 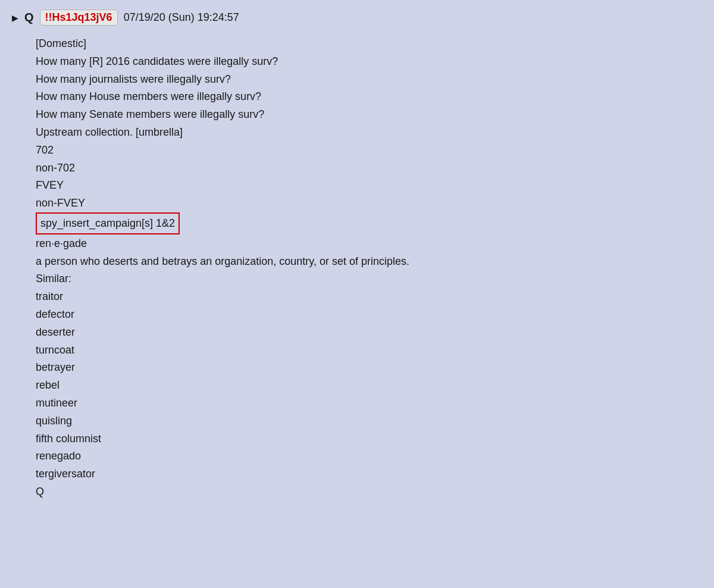 What do you see at coordinates (369, 114) in the screenshot?
I see `line-senate: How many Senate members were illegally s…` at bounding box center [369, 114].